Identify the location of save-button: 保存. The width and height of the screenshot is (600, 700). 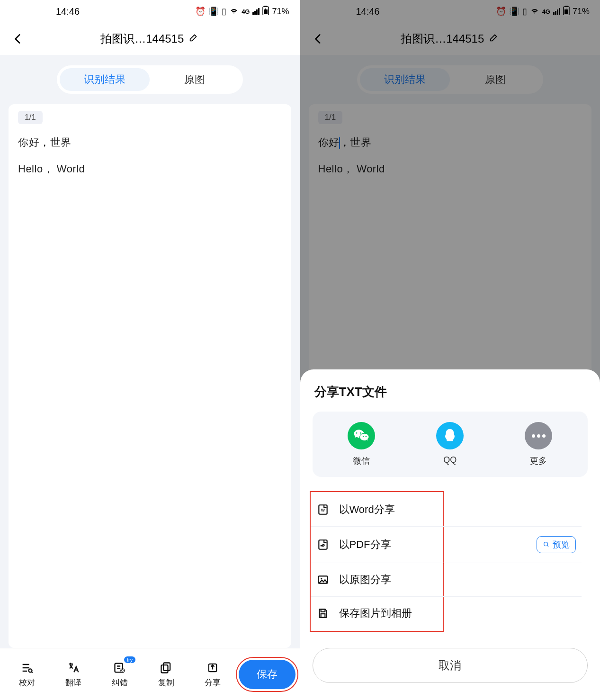
(267, 674).